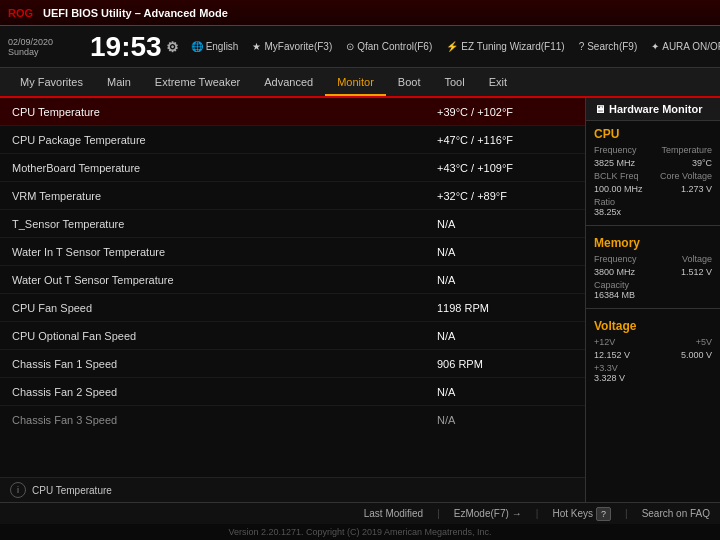 This screenshot has height=540, width=720. What do you see at coordinates (212, 336) in the screenshot?
I see `row-label: CPU Optional Fan Speed` at bounding box center [212, 336].